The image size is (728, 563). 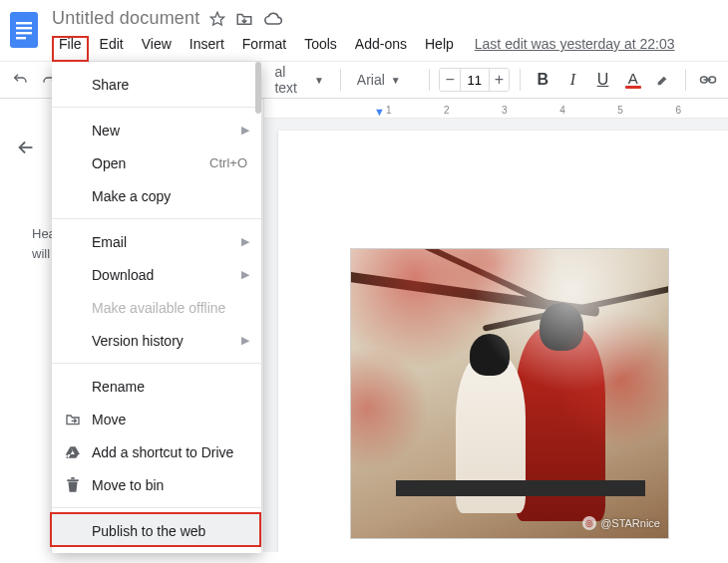 I want to click on docs-app-icon, so click(x=24, y=30).